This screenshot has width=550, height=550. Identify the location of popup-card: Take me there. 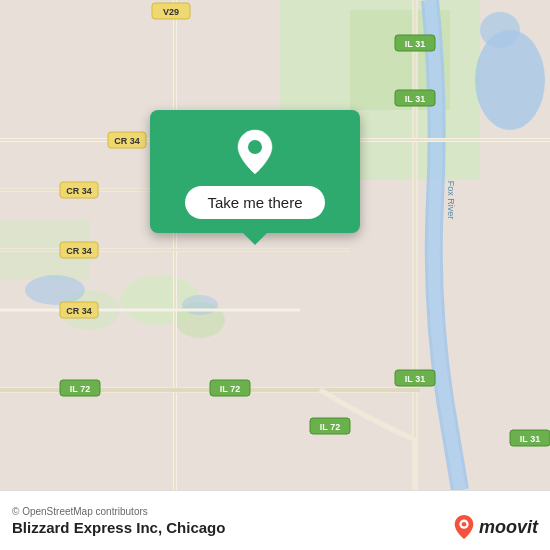
(255, 172).